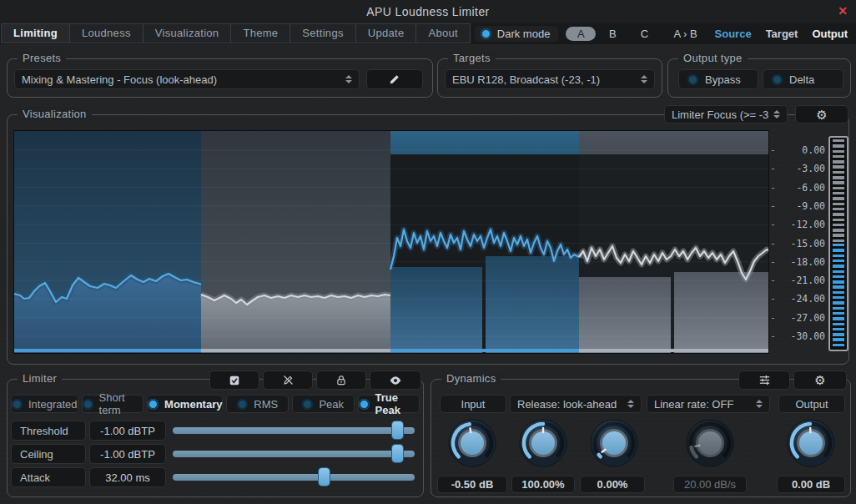  Describe the element at coordinates (236, 33) in the screenshot. I see `tab-list: LimitingLoudnessVisualizationThemeSettin…` at that location.